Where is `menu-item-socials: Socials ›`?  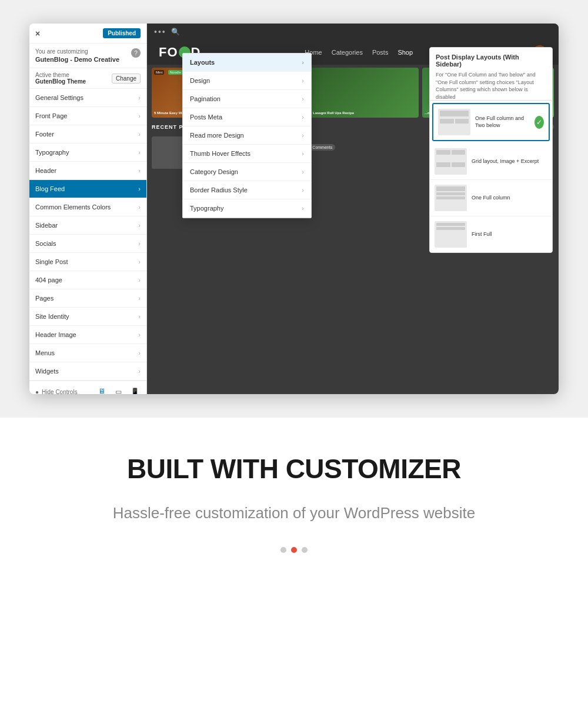 menu-item-socials: Socials › is located at coordinates (88, 244).